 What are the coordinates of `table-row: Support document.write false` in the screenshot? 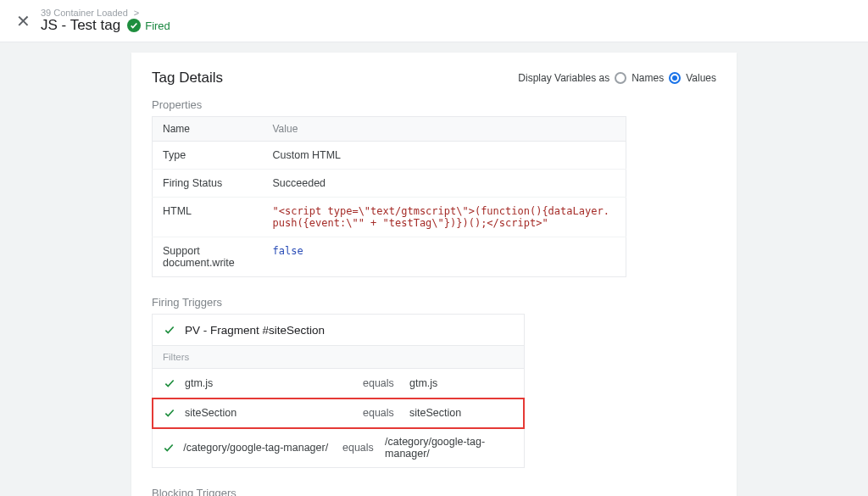 It's located at (390, 258).